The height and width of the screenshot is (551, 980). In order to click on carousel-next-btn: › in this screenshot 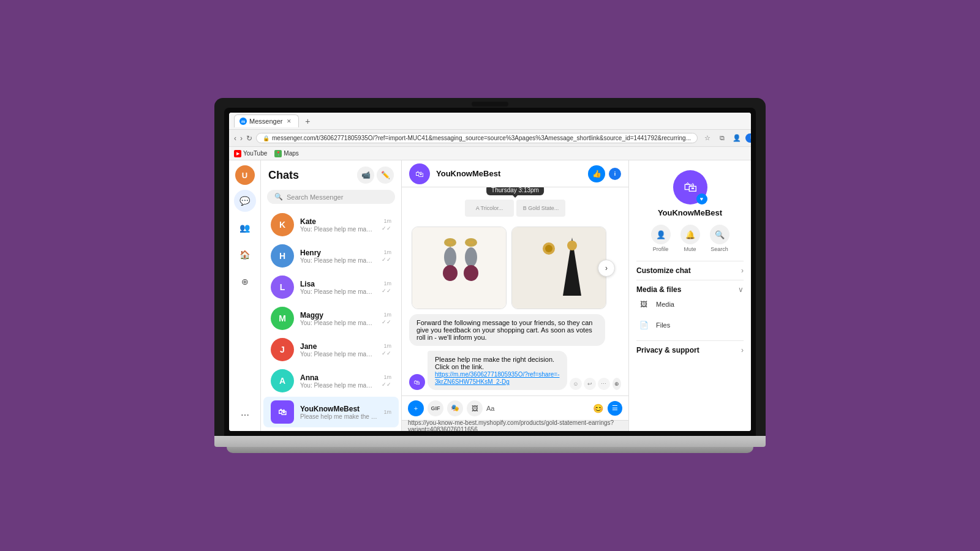, I will do `click(606, 268)`.